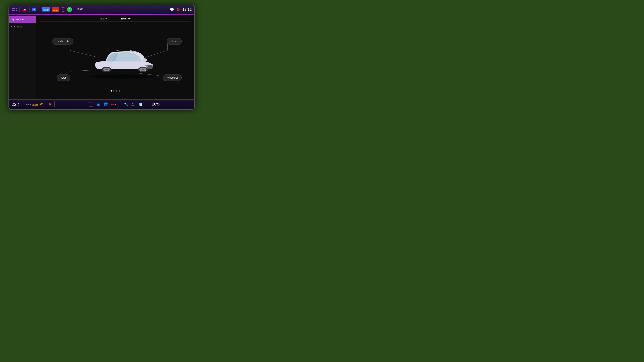 The image size is (644, 362). Describe the element at coordinates (62, 41) in the screenshot. I see `comfort-light-button: Comfort light` at that location.